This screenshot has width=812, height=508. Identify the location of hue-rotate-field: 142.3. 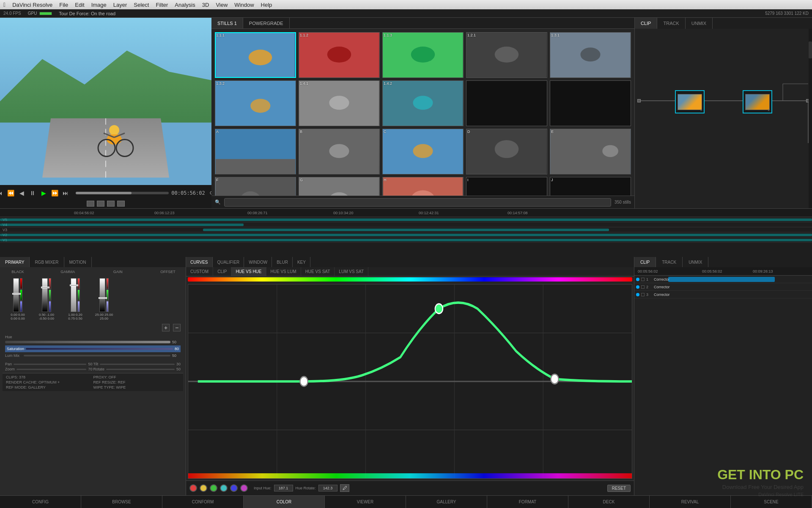
(328, 488).